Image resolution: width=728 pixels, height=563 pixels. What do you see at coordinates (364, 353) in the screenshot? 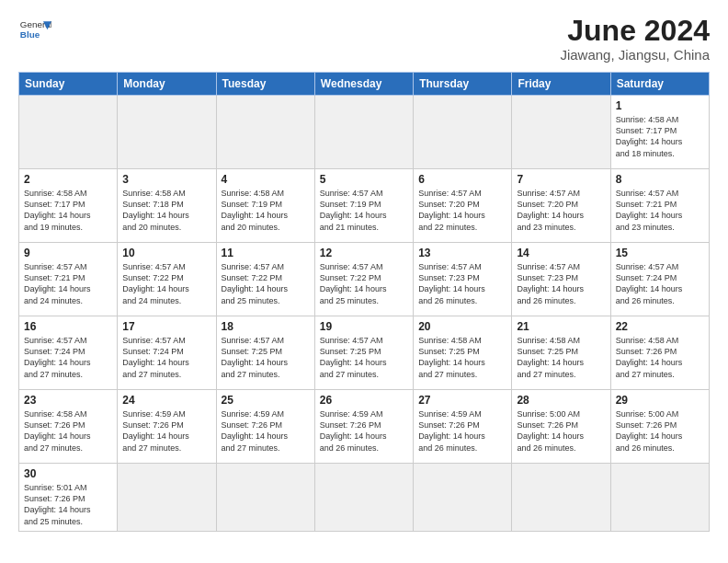
I see `calendar-row-4: 16Sunrise: 4:57 AM Sunset: 7:24 PM Dayli…` at bounding box center [364, 353].